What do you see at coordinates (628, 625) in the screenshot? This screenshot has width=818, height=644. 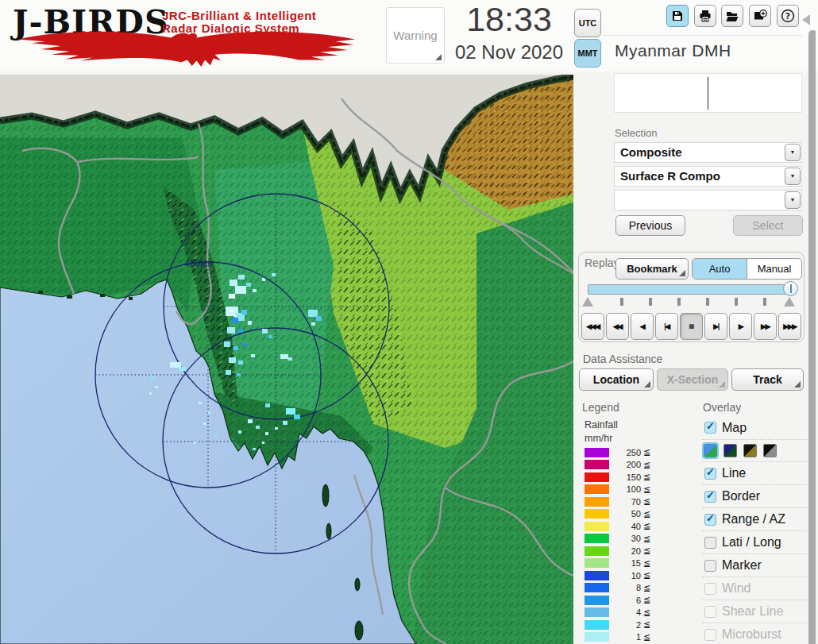 I see `legend-row: 2≦` at bounding box center [628, 625].